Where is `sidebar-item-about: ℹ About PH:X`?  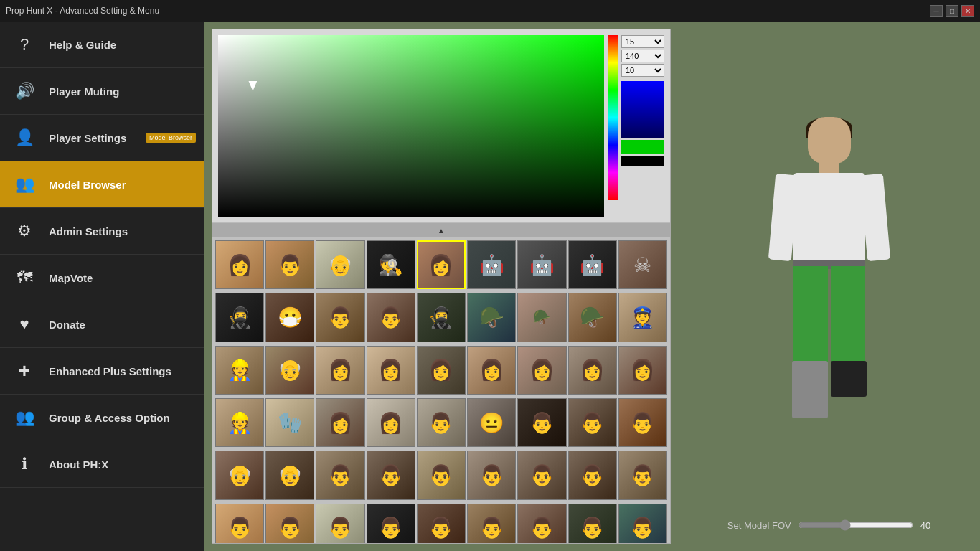
sidebar-item-about: ℹ About PH:X is located at coordinates (102, 465).